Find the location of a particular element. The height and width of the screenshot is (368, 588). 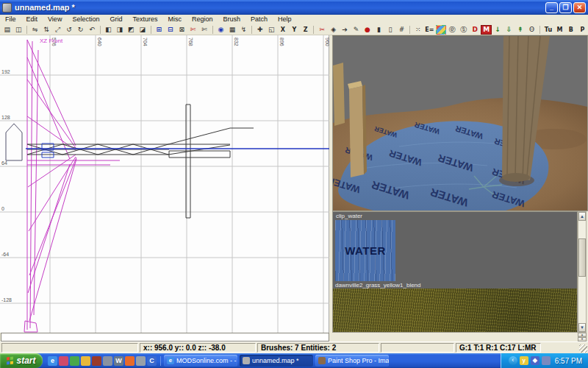

arrow-button: ➔ is located at coordinates (345, 29).